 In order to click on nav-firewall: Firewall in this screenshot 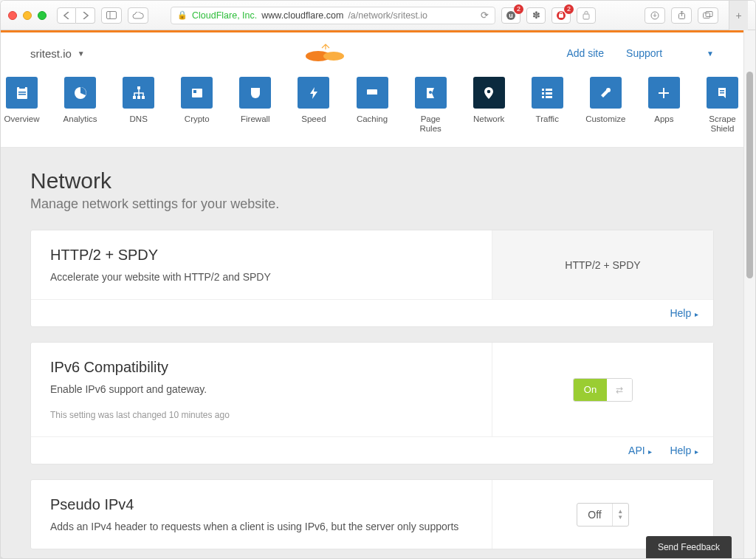, I will do `click(255, 105)`.